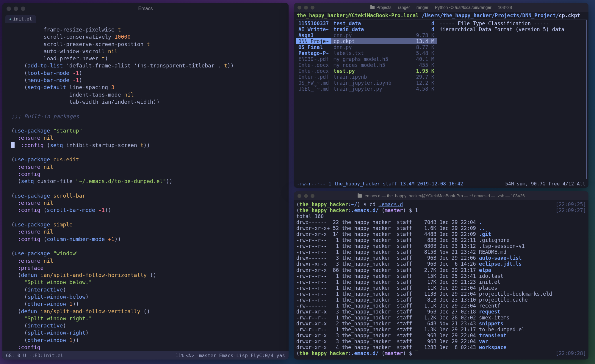  Describe the element at coordinates (384, 35) in the screenshot. I see `ranger-file-item: cnn.py9.78 K` at that location.